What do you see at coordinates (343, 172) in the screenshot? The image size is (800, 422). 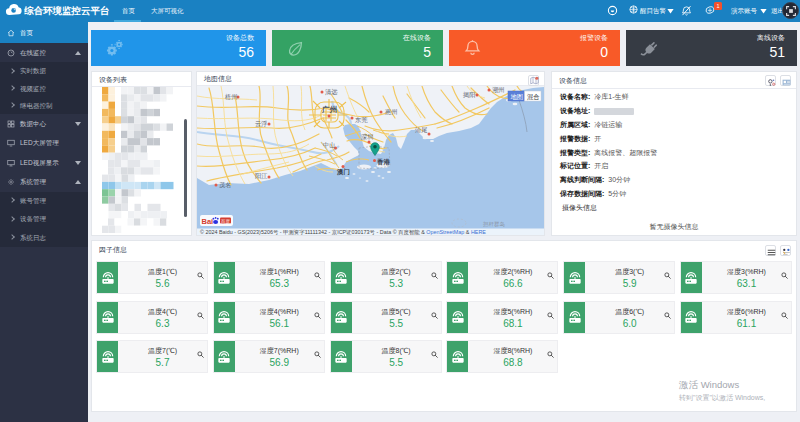 I see `svg-text: 澳门` at bounding box center [343, 172].